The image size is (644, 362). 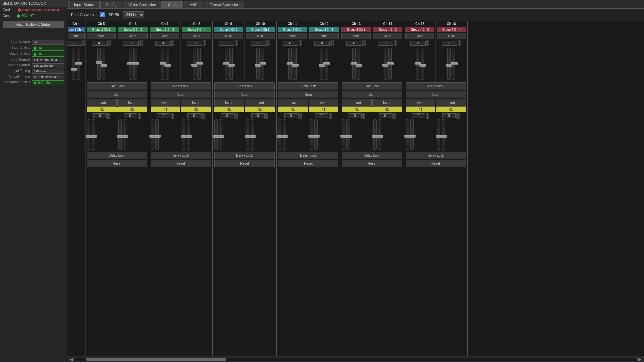 What do you see at coordinates (172, 117) in the screenshot?
I see `pair2-bn-dn-l: ▼` at bounding box center [172, 117].